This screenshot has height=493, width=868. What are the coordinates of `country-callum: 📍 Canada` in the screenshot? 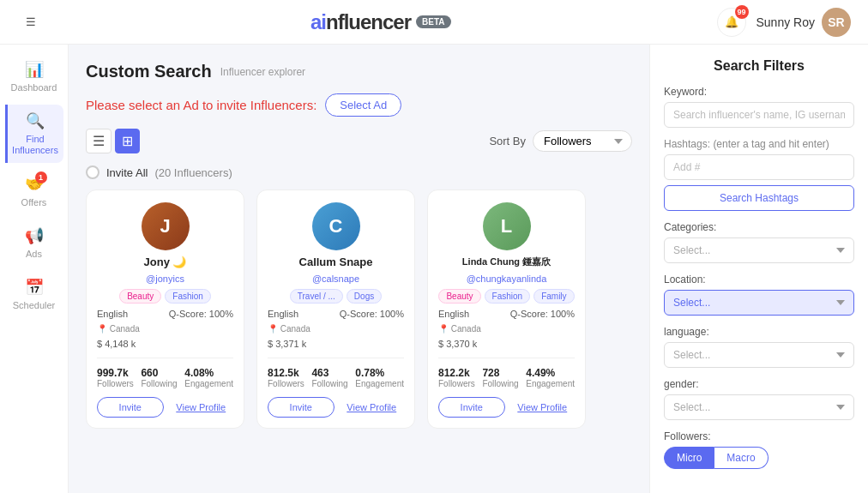 It's located at (289, 329).